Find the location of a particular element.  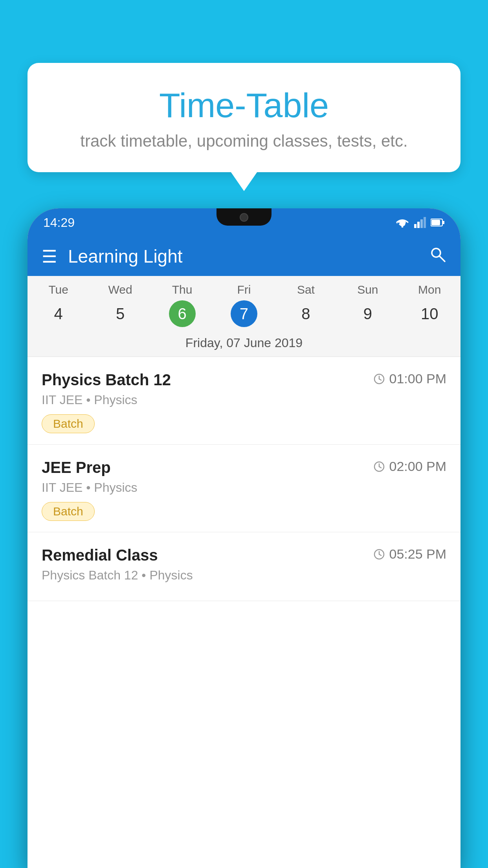

day-name-label: Sun is located at coordinates (368, 290).